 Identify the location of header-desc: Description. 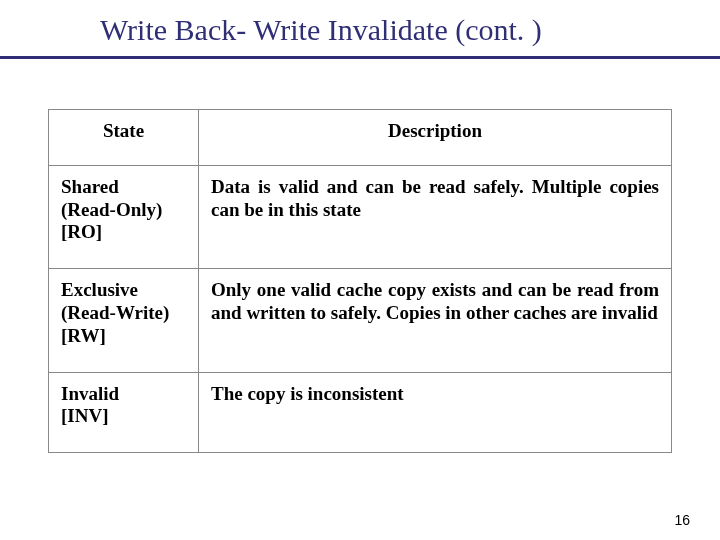
(436, 138).